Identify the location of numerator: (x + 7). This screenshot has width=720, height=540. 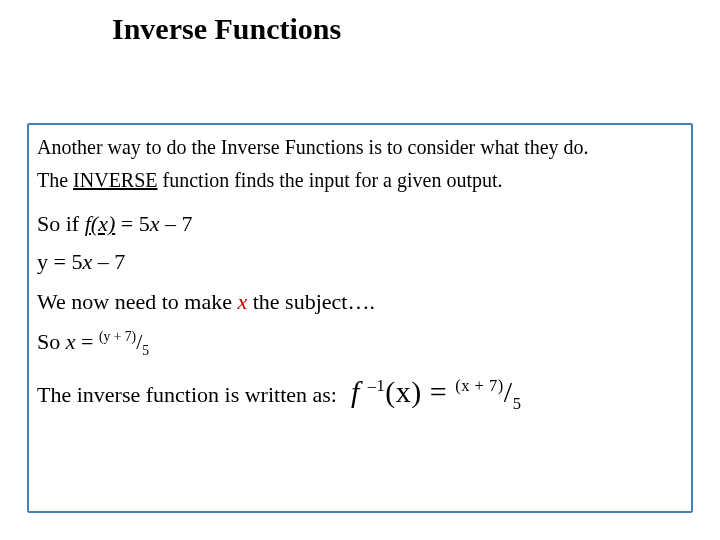
(480, 386).